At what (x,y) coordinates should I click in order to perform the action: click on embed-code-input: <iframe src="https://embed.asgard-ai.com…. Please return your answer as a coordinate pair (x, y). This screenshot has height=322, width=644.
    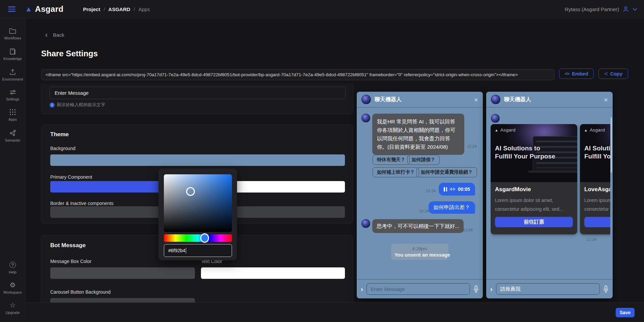
    Looking at the image, I should click on (298, 75).